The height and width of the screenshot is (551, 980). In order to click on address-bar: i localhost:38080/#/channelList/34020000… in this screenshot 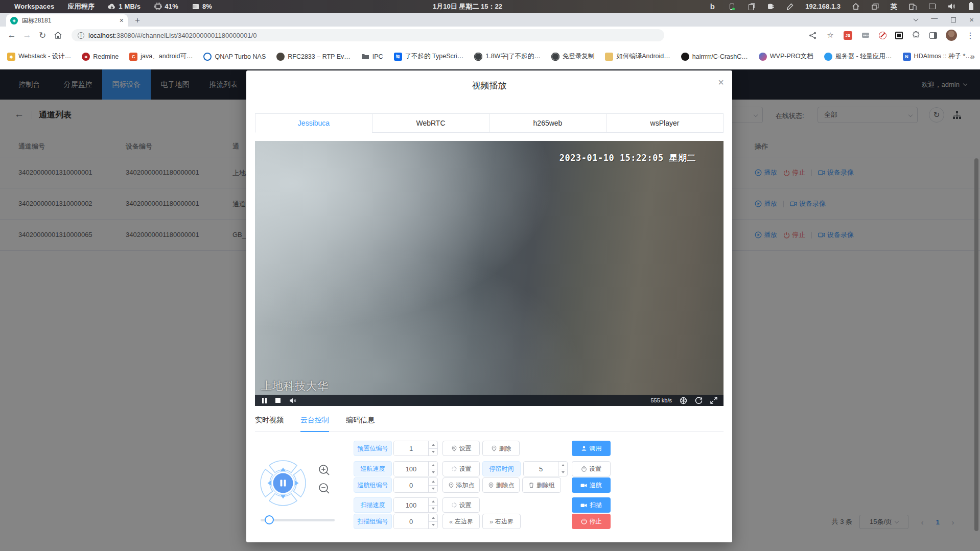, I will do `click(368, 35)`.